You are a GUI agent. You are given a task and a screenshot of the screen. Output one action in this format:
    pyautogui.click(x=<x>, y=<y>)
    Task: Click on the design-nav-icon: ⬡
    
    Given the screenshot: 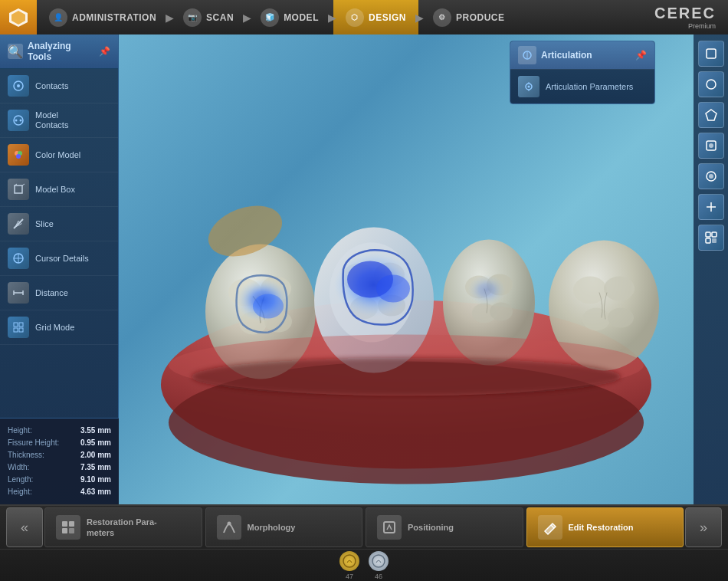 What is the action you would take?
    pyautogui.click(x=355, y=18)
    